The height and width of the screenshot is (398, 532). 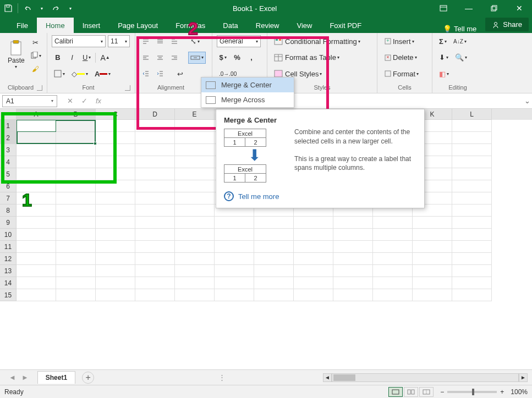 What do you see at coordinates (42, 8) in the screenshot?
I see `undo-dropdown-icon: ▾` at bounding box center [42, 8].